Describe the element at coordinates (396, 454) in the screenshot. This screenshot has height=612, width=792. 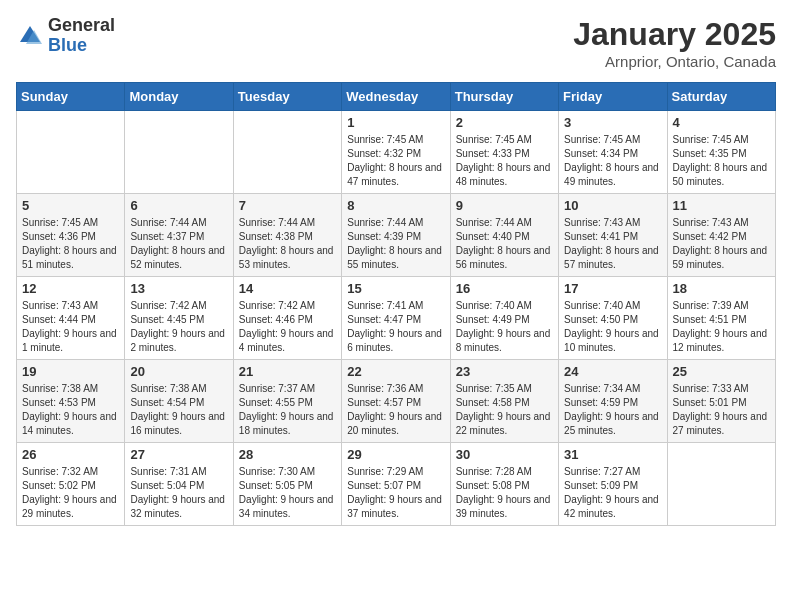
I see `day-number: 29` at that location.